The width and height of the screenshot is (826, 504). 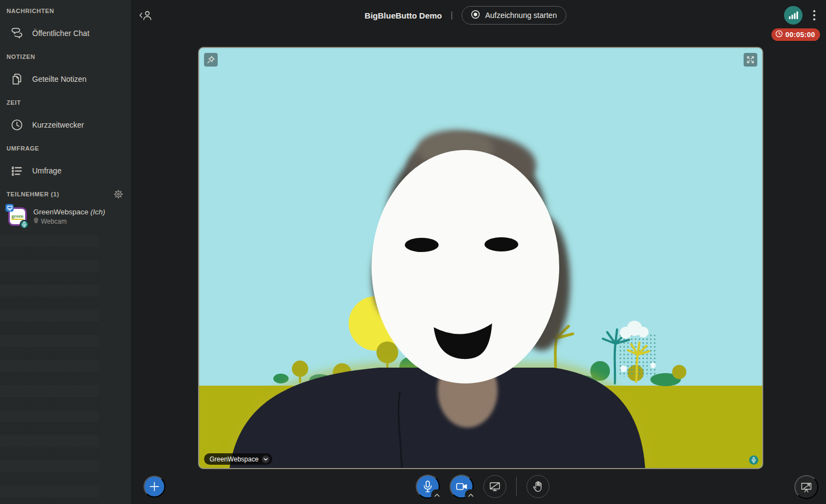 What do you see at coordinates (779, 35) in the screenshot?
I see `timer-clock-icon` at bounding box center [779, 35].